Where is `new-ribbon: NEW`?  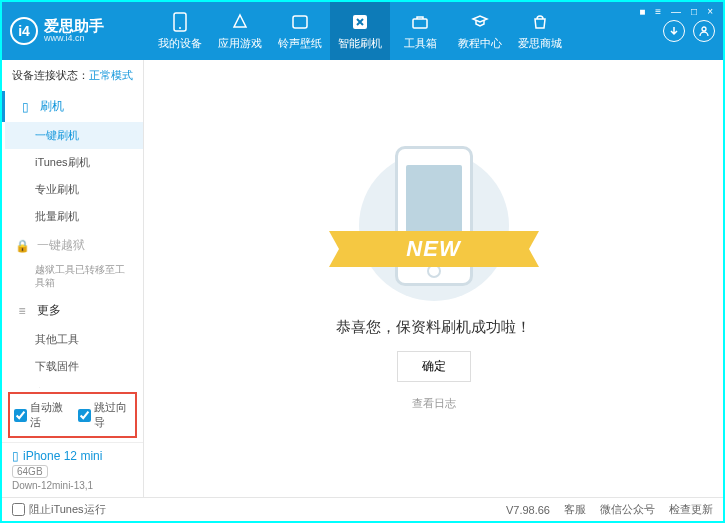 new-ribbon: NEW is located at coordinates (434, 249).